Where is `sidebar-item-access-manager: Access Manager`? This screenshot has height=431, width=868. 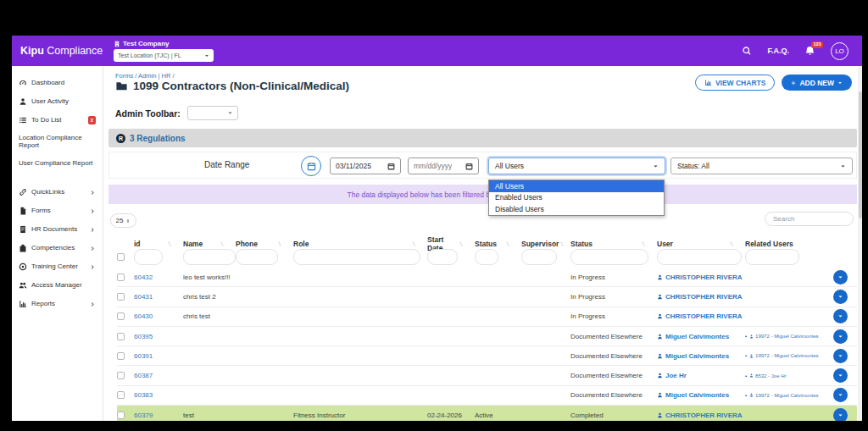 sidebar-item-access-manager: Access Manager is located at coordinates (58, 285).